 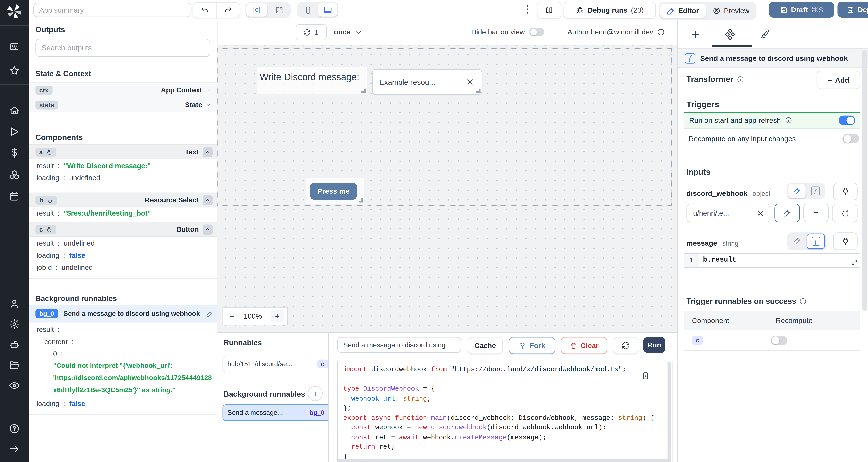 What do you see at coordinates (312, 80) in the screenshot?
I see `text-component-cell: Write Discord message:` at bounding box center [312, 80].